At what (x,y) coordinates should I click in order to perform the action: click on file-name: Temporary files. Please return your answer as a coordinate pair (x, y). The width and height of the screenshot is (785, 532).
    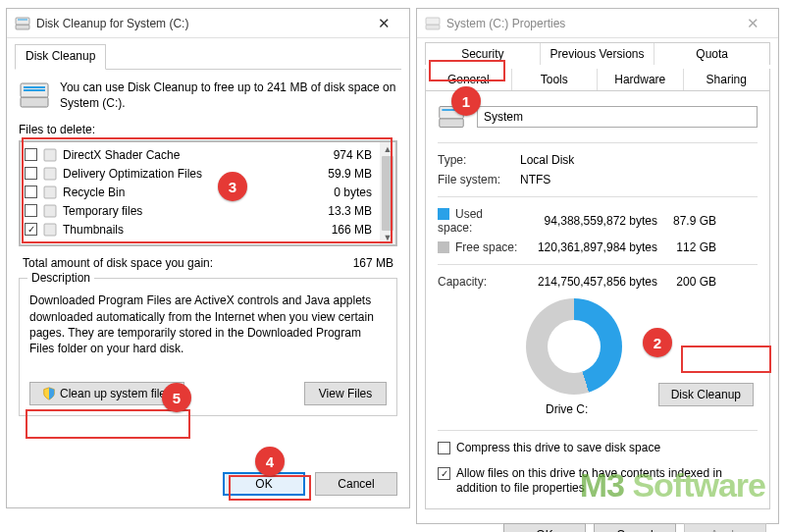
    Looking at the image, I should click on (184, 211).